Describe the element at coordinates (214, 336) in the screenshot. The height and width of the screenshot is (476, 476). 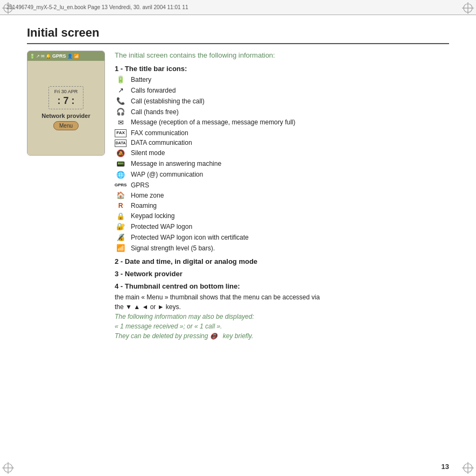
I see `phone-icon-inline: 📵` at that location.